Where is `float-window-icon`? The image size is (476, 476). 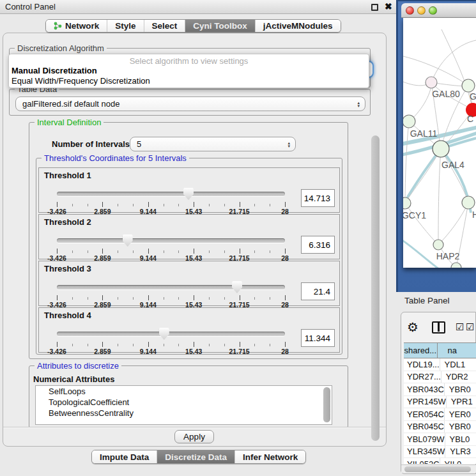
float-window-icon is located at coordinates (374, 8).